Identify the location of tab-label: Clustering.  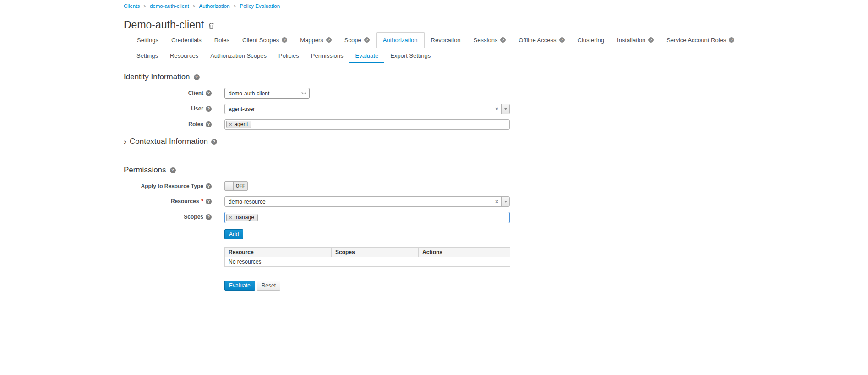
(591, 40).